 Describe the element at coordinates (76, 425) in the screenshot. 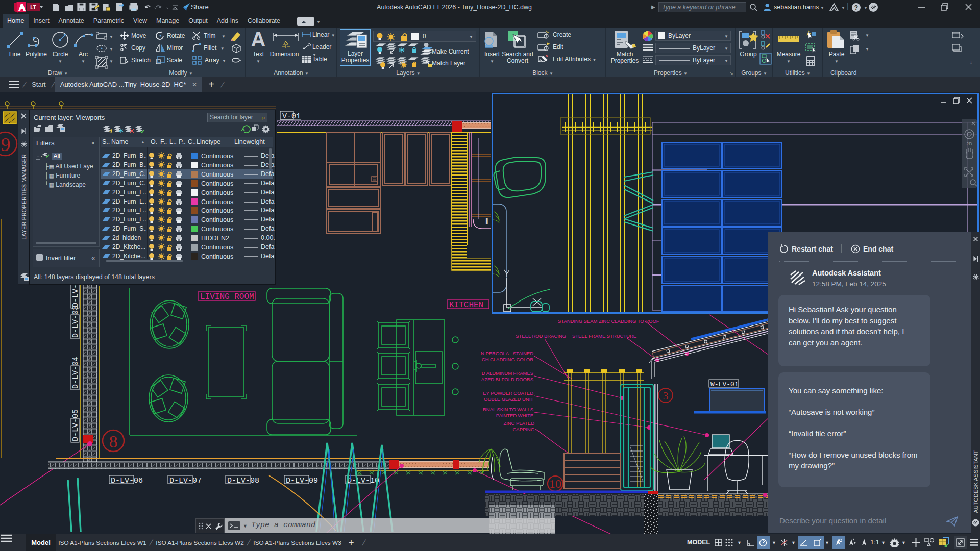

I see `svg-text: D-LV-05` at that location.